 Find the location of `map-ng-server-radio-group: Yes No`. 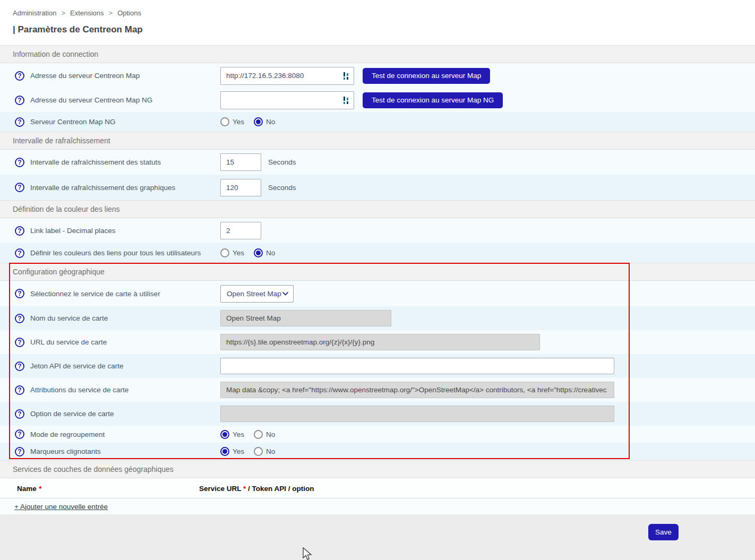

map-ng-server-radio-group: Yes No is located at coordinates (247, 122).